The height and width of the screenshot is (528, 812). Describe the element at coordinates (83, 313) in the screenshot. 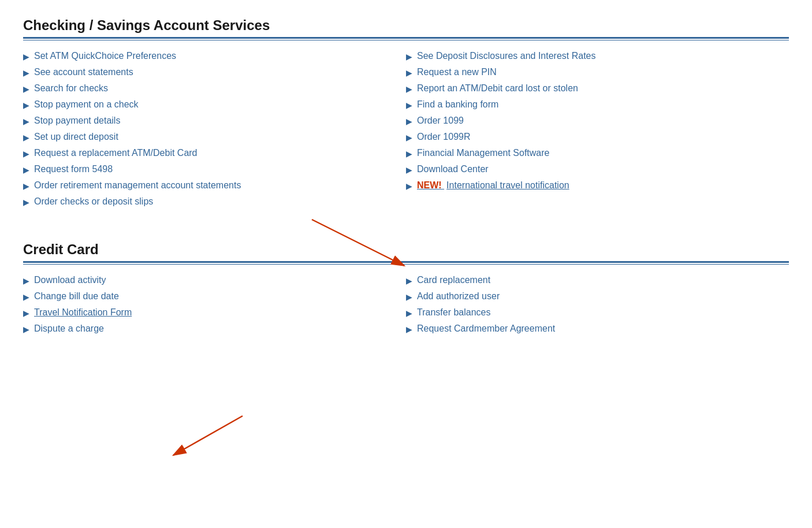

I see `link-travel-notification-form: Travel Notification Form` at that location.